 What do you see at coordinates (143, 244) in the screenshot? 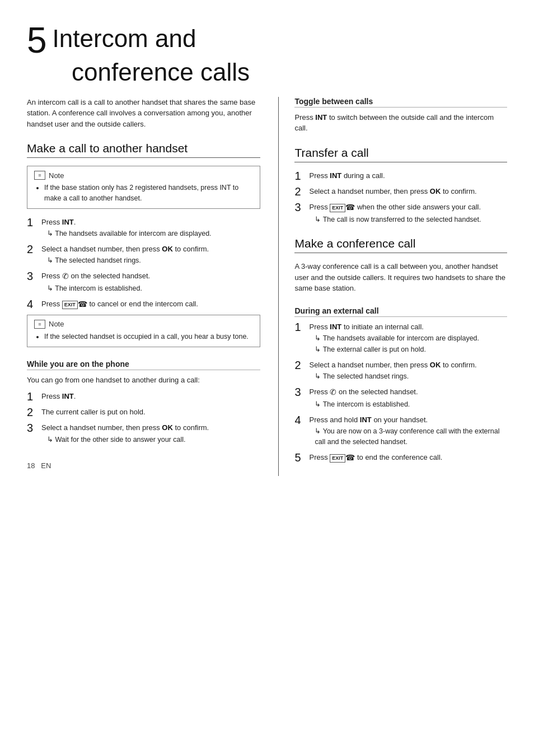
I see `make-call-section: Make a call to another handset ≡ Note If…` at bounding box center [143, 244].